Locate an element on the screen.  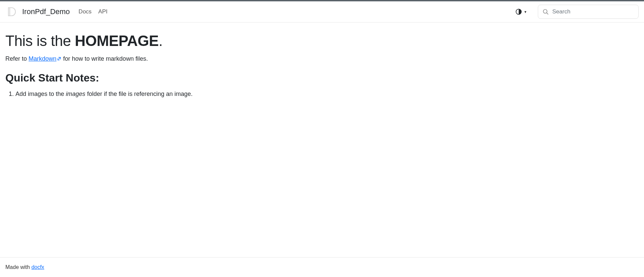
brand-logo-icon is located at coordinates (11, 12).